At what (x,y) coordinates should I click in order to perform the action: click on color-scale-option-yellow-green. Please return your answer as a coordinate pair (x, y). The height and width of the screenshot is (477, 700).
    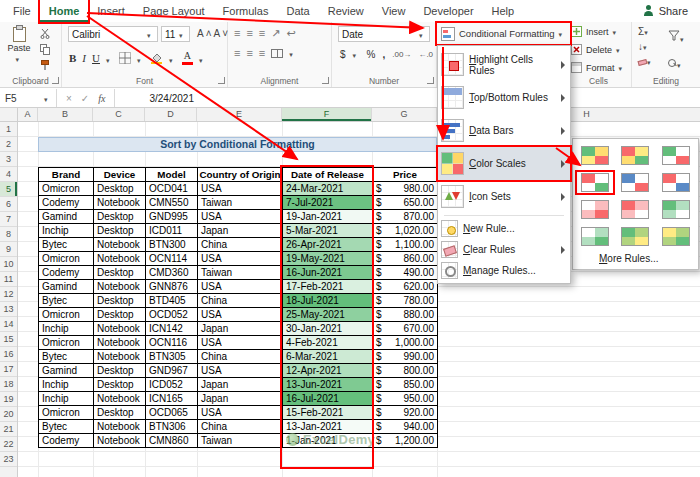
    Looking at the image, I should click on (676, 236).